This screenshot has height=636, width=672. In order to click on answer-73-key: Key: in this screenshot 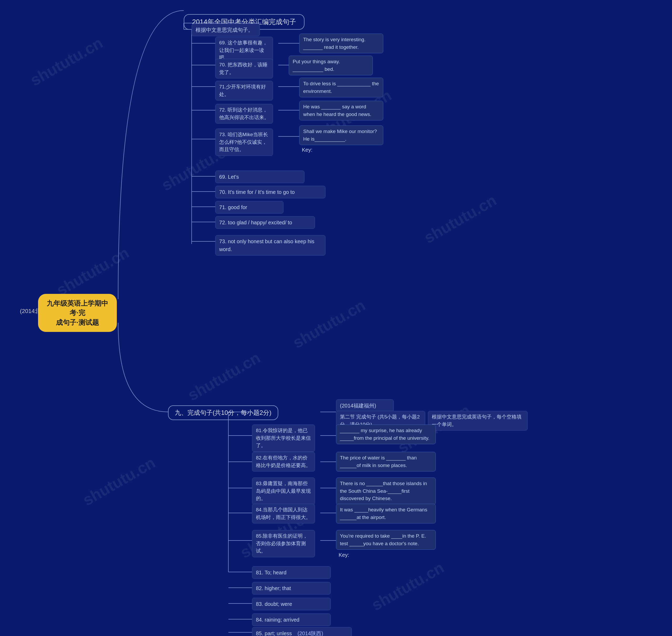, I will do `click(307, 150)`.